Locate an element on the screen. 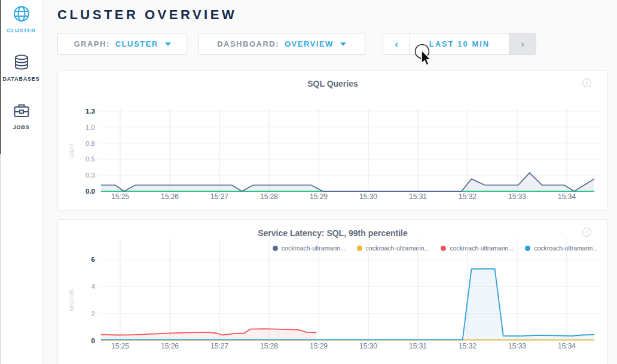 This screenshot has height=364, width=617. y-tick-label: 4 is located at coordinates (93, 286).